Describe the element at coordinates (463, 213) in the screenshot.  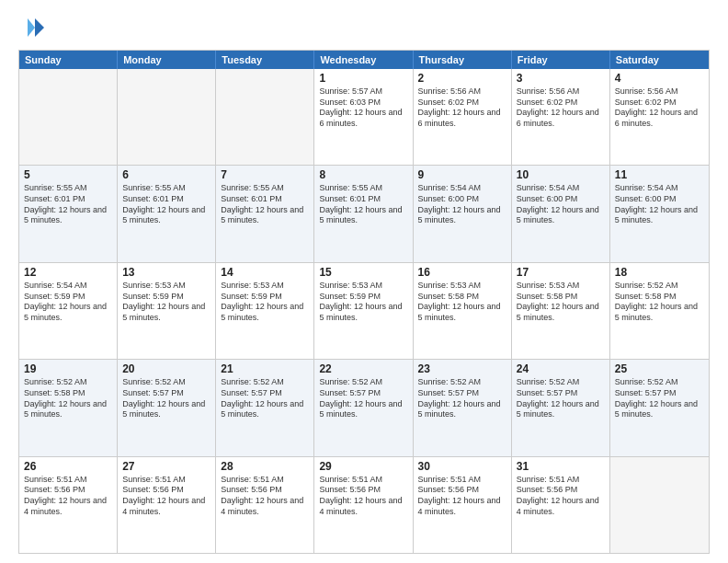
I see `calendar-cell-1-4: 9Sunrise: 5:54 AM Sunset: 6:00 PM Daylig…` at that location.